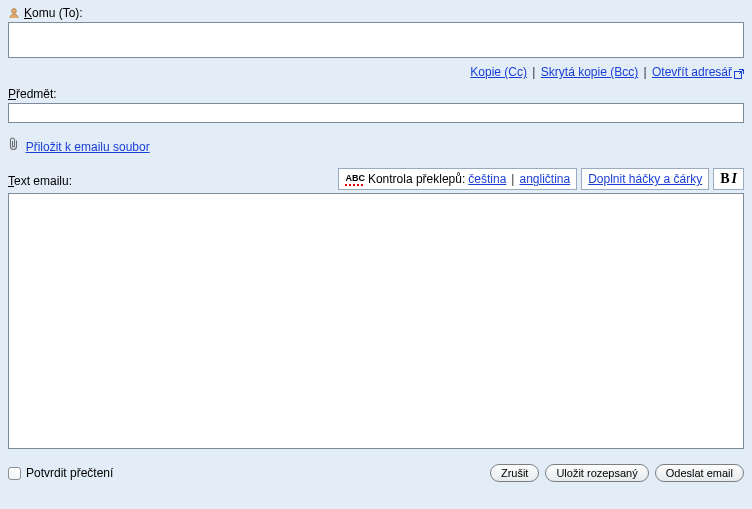  I want to click on open-addressbook-link: Otevřít adresář, so click(698, 72).